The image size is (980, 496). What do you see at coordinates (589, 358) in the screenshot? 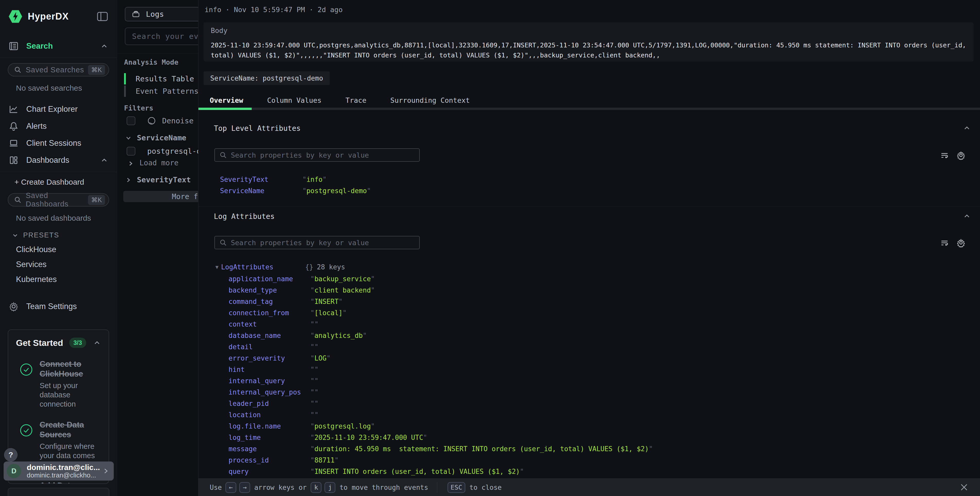
I see `attribute-row: error_severity LOG` at bounding box center [589, 358].